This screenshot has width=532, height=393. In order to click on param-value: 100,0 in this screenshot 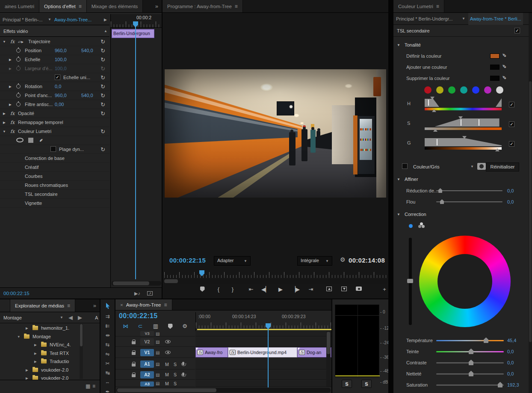, I will do `click(61, 60)`.